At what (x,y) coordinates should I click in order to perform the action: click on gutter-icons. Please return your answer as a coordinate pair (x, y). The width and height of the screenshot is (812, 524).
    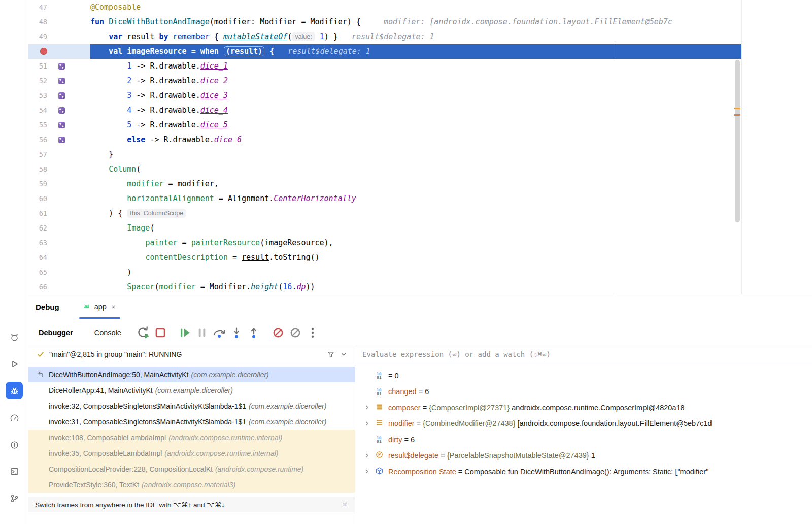
    Looking at the image, I should click on (71, 154).